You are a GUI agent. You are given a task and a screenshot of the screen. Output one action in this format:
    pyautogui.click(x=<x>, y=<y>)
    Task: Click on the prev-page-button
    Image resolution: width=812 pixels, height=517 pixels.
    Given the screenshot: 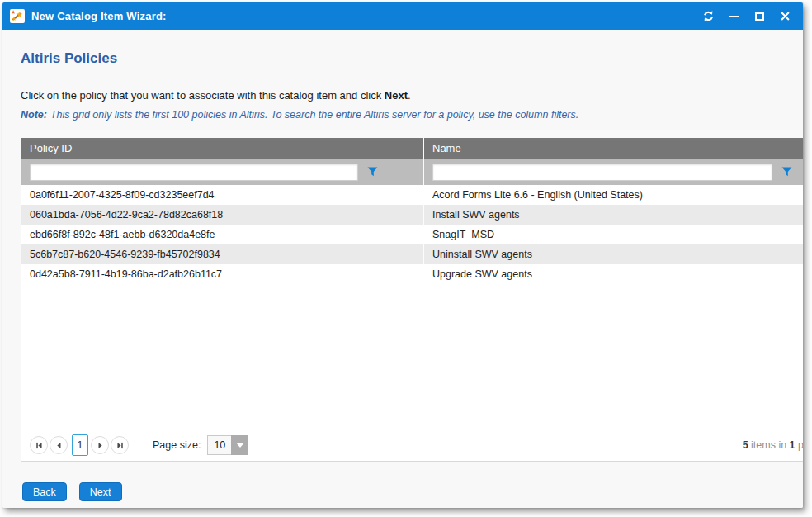 What is the action you would take?
    pyautogui.click(x=59, y=445)
    